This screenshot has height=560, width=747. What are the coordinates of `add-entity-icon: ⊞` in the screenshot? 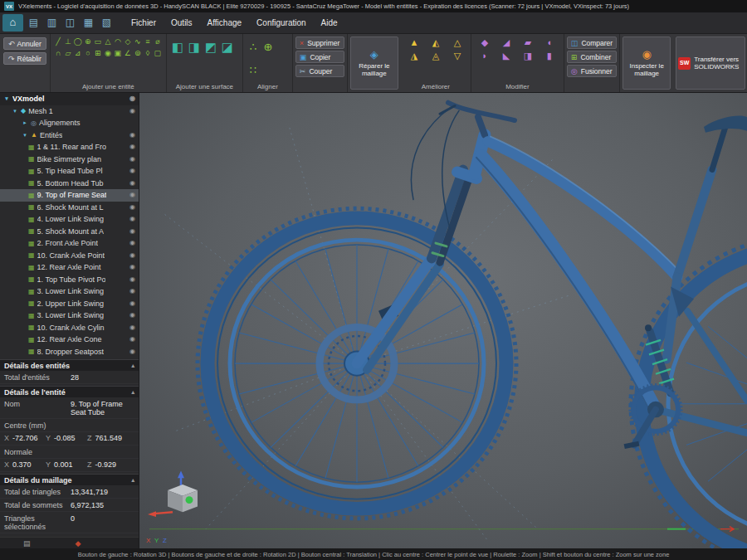 It's located at (98, 53).